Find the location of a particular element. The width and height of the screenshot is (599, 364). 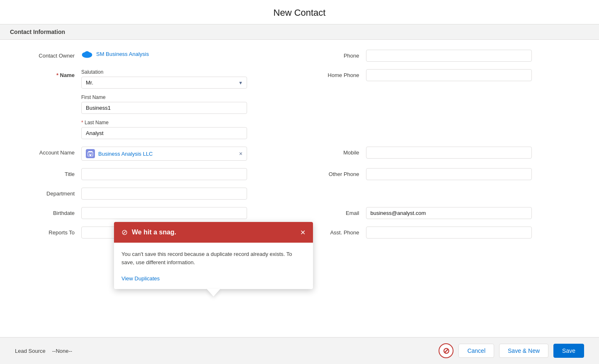

footer-bar: Lead Source --None-- ⊘ Cancel Save & New… is located at coordinates (299, 350).